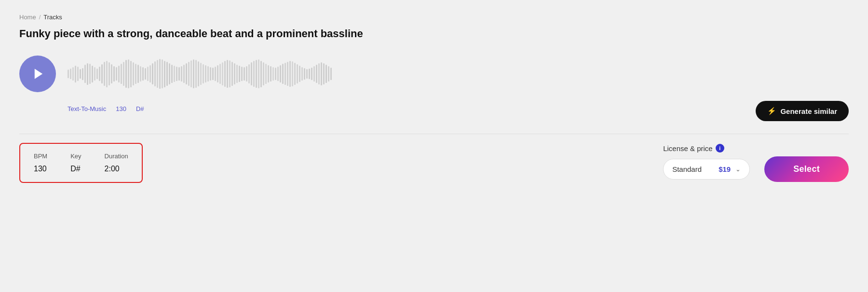 This screenshot has width=868, height=292. What do you see at coordinates (434, 34) in the screenshot?
I see `track-title: Funky piece with a strong, danceable bea…` at bounding box center [434, 34].